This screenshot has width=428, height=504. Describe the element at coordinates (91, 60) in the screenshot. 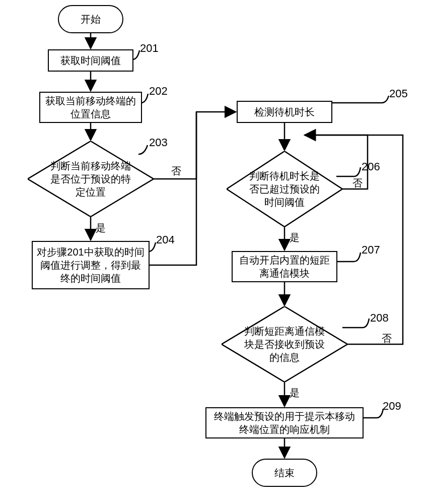

I see `label-201: 获取时间阈值` at that location.